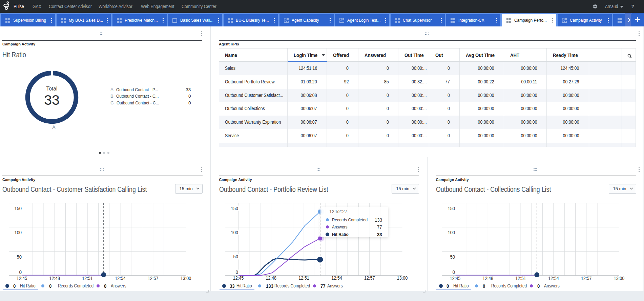  I want to click on svg-text: 33, so click(52, 100).